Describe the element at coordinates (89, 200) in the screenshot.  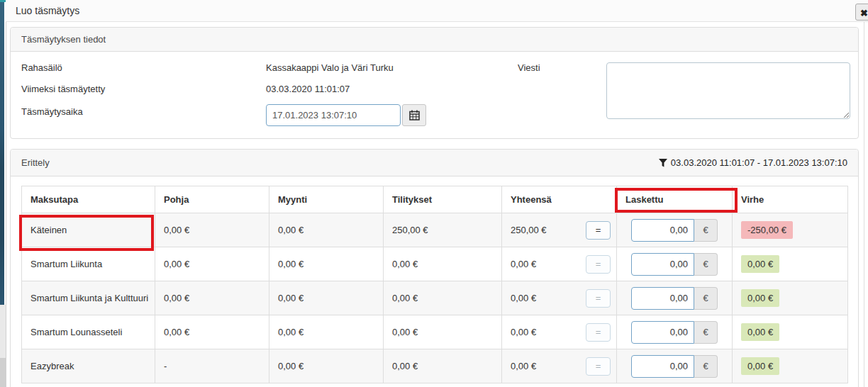
I see `col-maksutapa: Maksutapa` at that location.